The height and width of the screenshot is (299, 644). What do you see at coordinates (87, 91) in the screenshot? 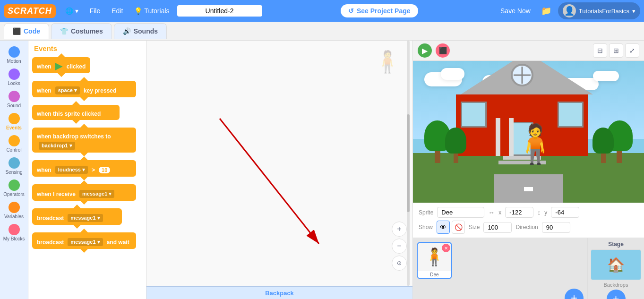
I see `block-when-key-pressed: when space ▾ key pressed` at bounding box center [87, 91].